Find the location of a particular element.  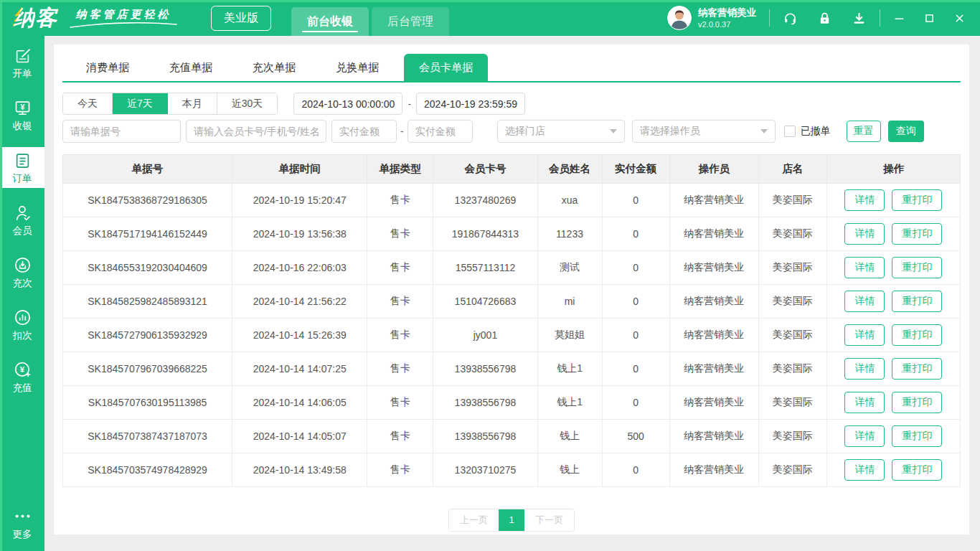

table-row: SK18475171941461524492024-10-19 13:56:38… is located at coordinates (512, 234).